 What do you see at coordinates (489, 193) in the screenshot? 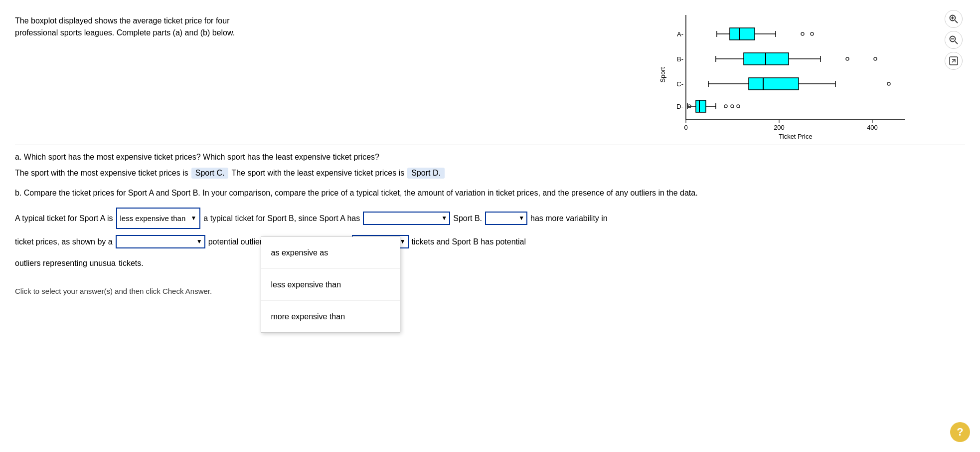
I see `question-b-text: b. Compare the ticket prices for Sport A…` at bounding box center [489, 193].